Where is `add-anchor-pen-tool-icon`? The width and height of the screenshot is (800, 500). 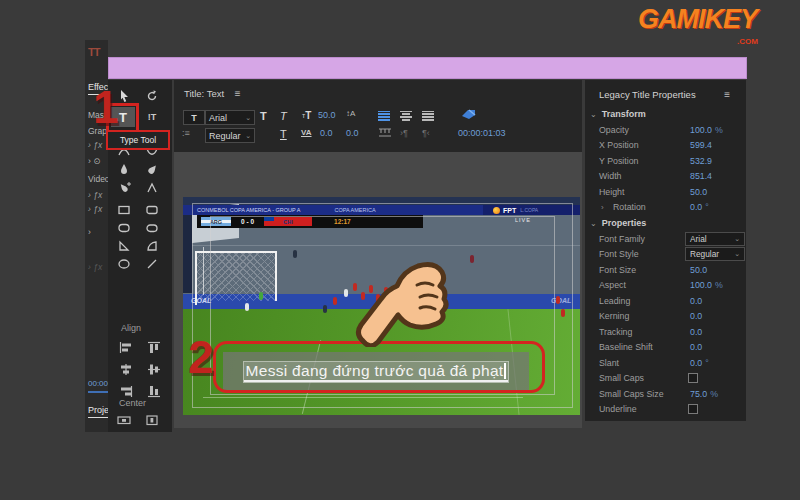
add-anchor-pen-tool-icon is located at coordinates (152, 170).